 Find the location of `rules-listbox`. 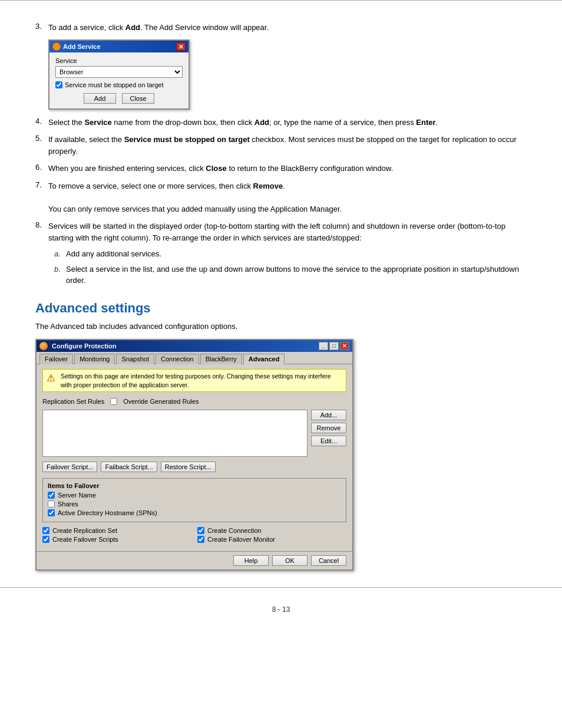

rules-listbox is located at coordinates (175, 433).